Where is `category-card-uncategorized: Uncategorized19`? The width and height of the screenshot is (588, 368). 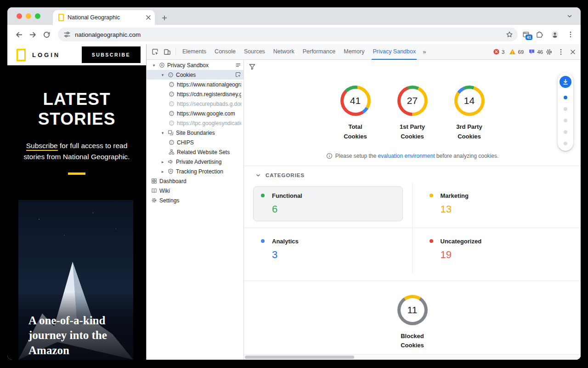
category-card-uncategorized: Uncategorized19 is located at coordinates (497, 249).